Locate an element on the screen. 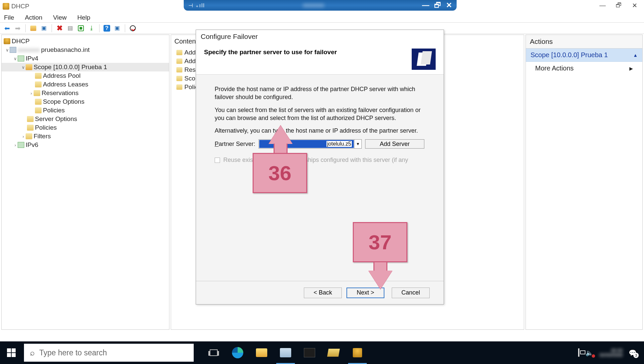 The height and width of the screenshot is (364, 644). tree-ipv6-label: IPv6 is located at coordinates (32, 145).